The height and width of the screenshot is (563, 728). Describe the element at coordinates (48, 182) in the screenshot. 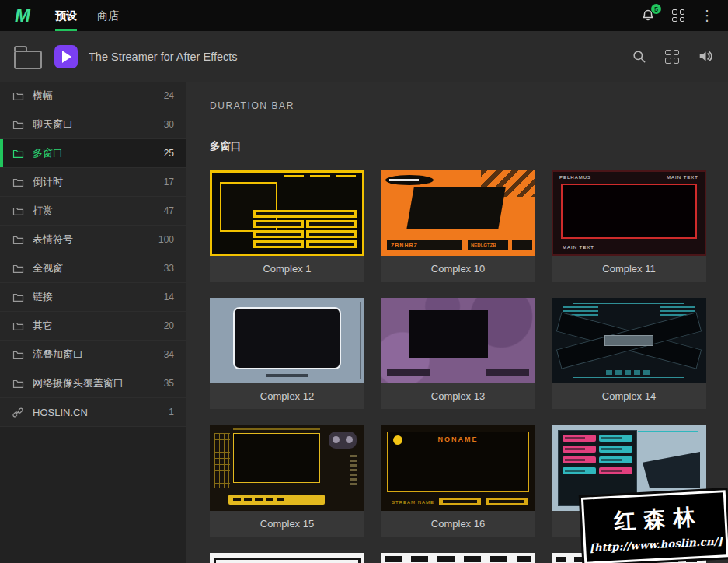

I see `sidebar-item-label: 倒计时` at that location.